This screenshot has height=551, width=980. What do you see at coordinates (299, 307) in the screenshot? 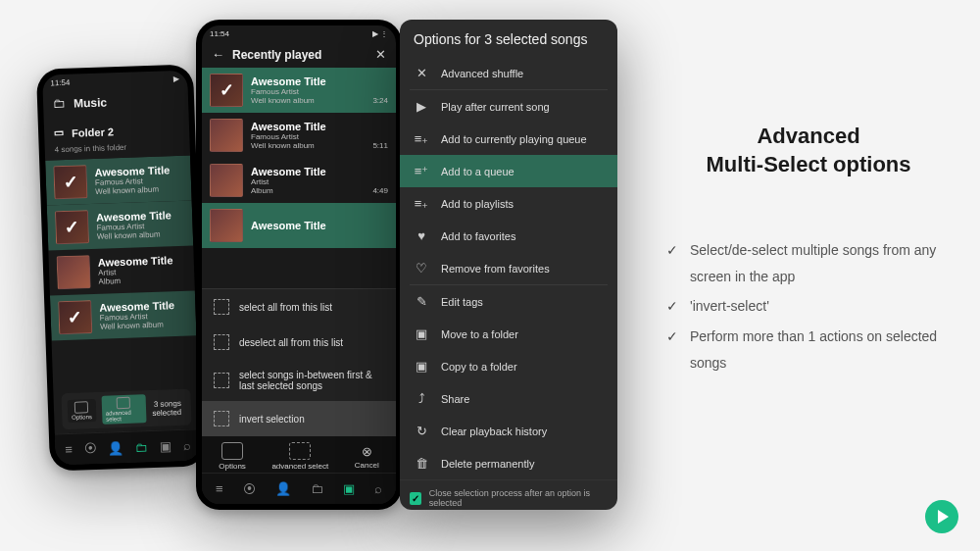
I see `select-option-row: select all from this list` at bounding box center [299, 307].